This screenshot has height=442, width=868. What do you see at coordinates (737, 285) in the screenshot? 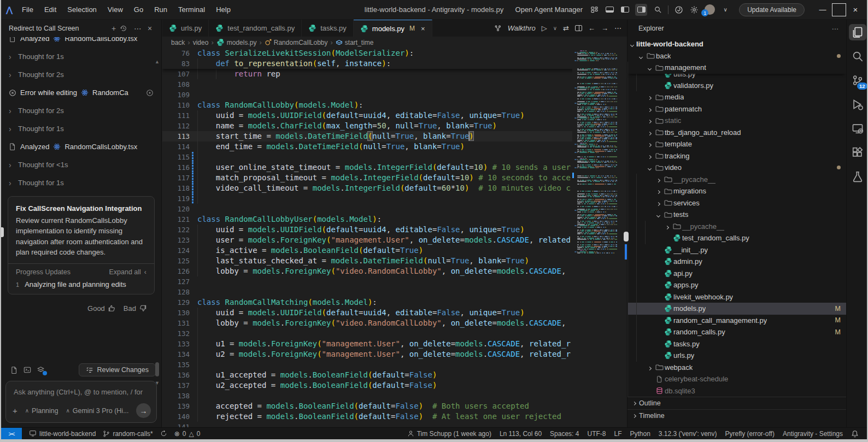
I see `explorer-item-apps.py: apps.py` at bounding box center [737, 285].